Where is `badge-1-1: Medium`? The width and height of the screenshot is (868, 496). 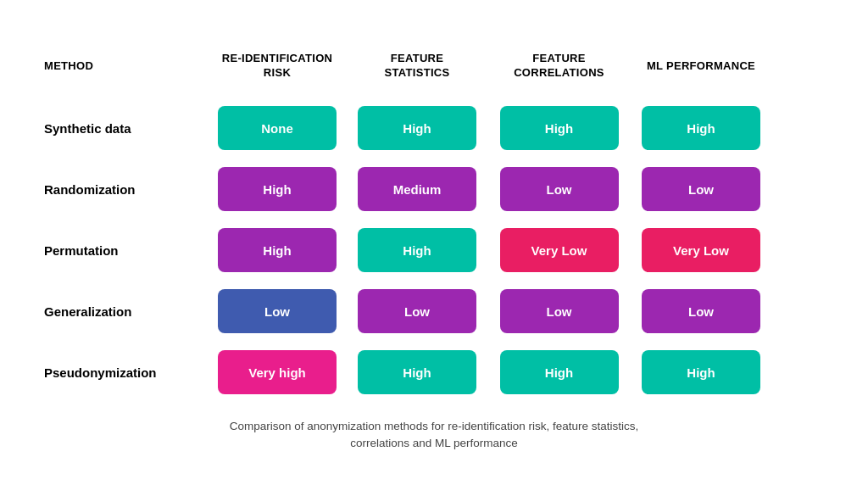 badge-1-1: Medium is located at coordinates (417, 189).